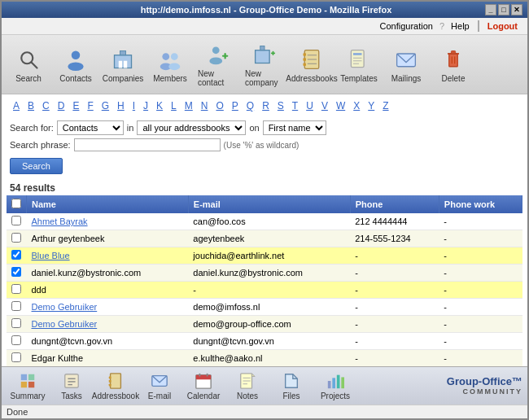 This screenshot has height=420, width=529. I want to click on toolbar-addressbooks-button: Addressbooks, so click(312, 65).